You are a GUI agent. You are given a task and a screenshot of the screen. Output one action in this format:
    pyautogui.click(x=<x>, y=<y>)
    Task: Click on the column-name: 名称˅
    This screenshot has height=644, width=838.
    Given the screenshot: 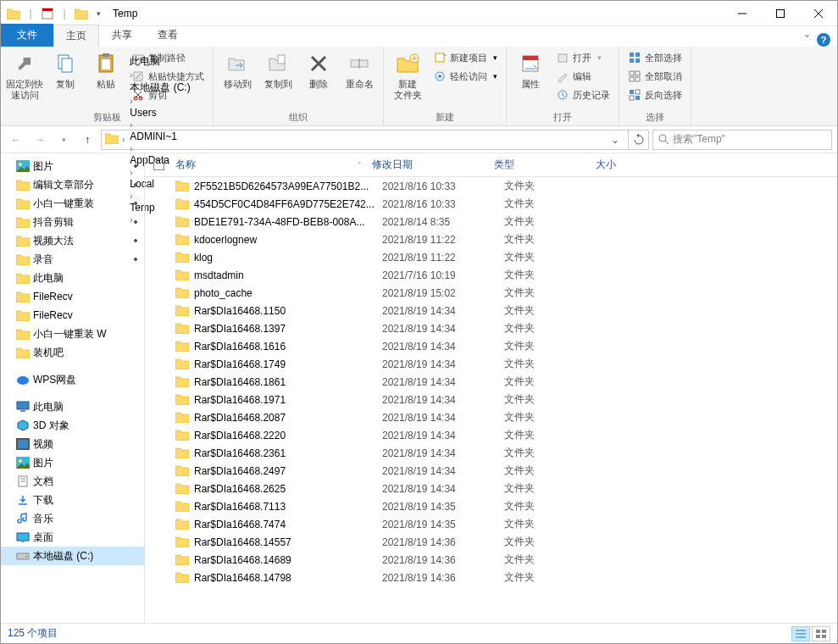 What is the action you would take?
    pyautogui.click(x=274, y=164)
    